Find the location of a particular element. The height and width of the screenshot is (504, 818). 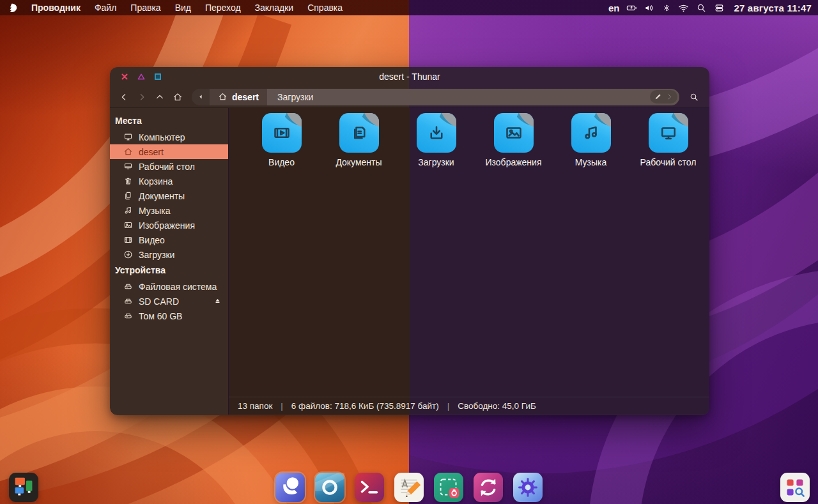

dock-thunar-button is located at coordinates (290, 487).